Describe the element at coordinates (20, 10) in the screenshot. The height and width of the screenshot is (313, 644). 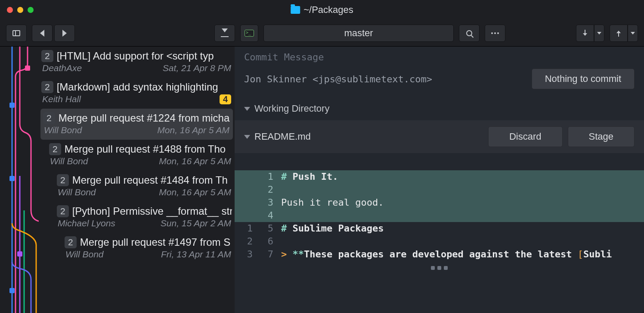
I see `window-controls` at that location.